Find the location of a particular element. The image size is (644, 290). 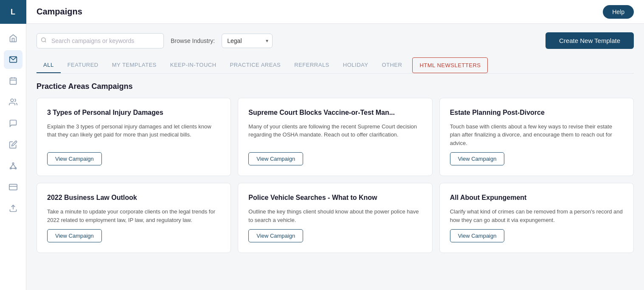

sidebar-item-email is located at coordinates (13, 60).